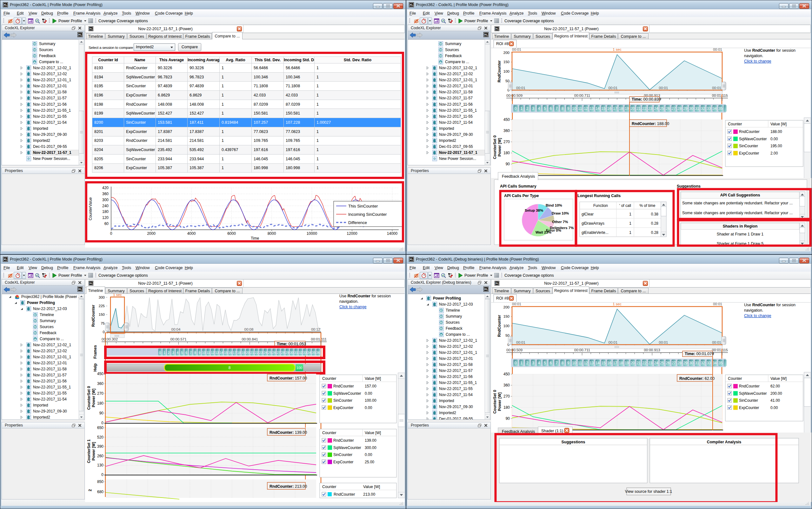  Describe the element at coordinates (234, 353) in the screenshot. I see `svg-text: 17` at that location.